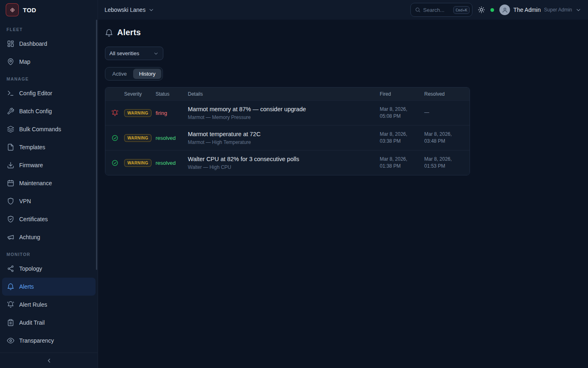 This screenshot has width=588, height=368. What do you see at coordinates (441, 10) in the screenshot?
I see `search-box: Cmd+K` at bounding box center [441, 10].